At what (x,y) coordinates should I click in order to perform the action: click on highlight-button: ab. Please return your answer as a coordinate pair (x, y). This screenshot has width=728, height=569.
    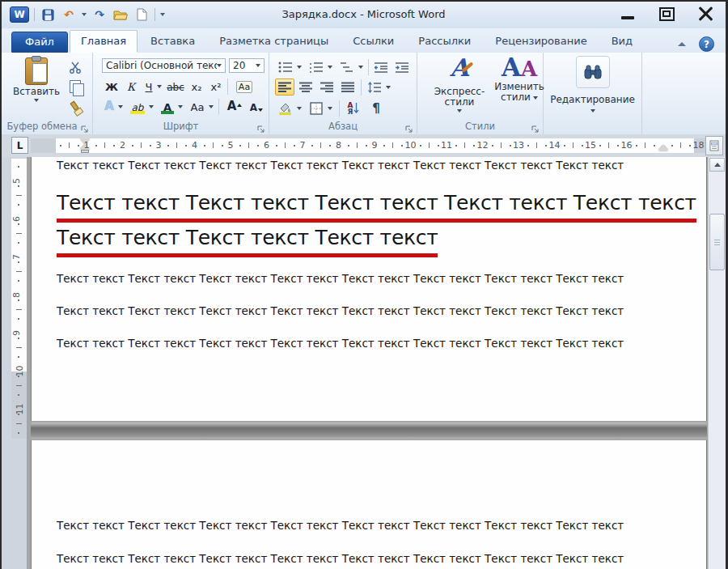
    Looking at the image, I should click on (138, 107).